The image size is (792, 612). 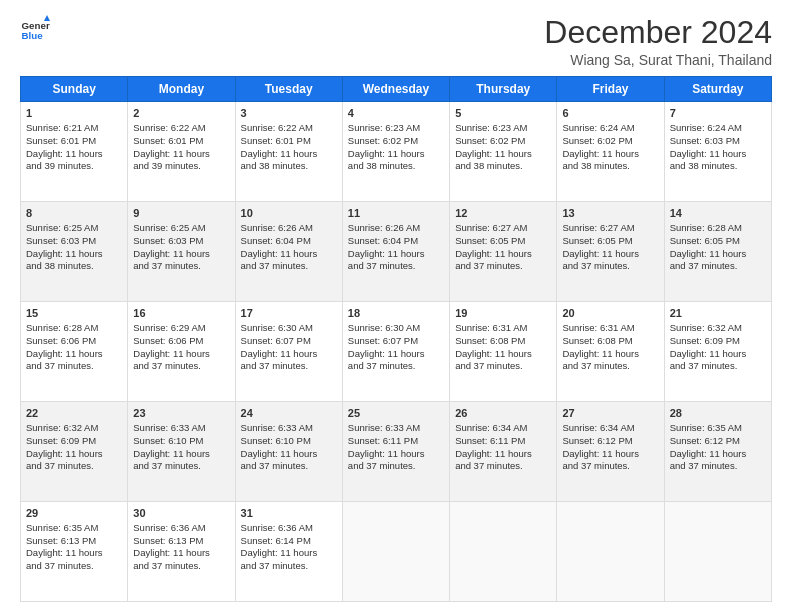 What do you see at coordinates (35, 30) in the screenshot?
I see `logo-icon: General Blue` at bounding box center [35, 30].